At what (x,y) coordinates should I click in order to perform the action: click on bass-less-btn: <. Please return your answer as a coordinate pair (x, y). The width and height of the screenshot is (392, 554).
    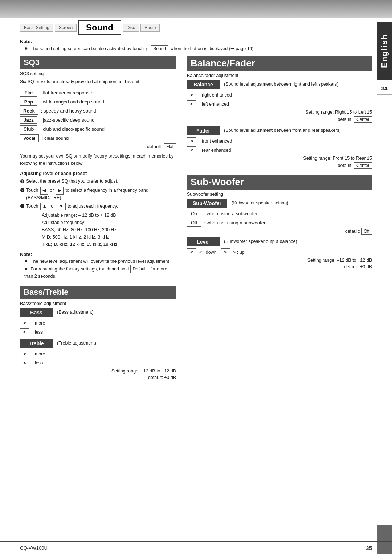
    Looking at the image, I should click on (25, 332).